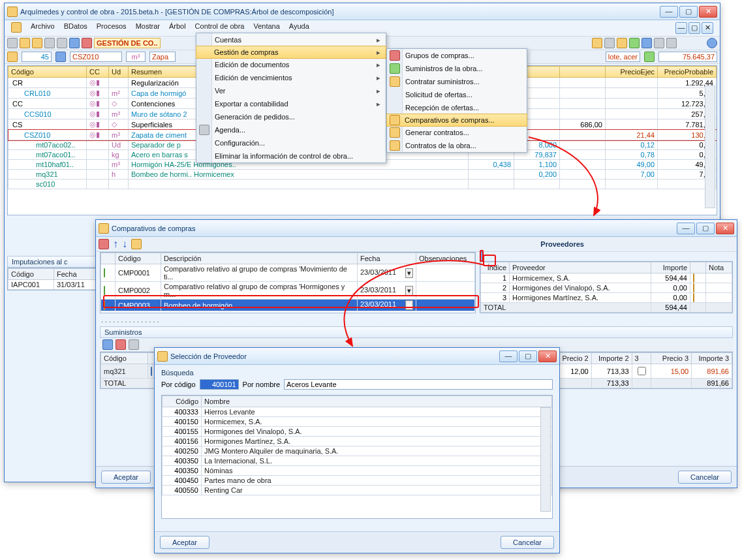  I want to click on code-input: 400101, so click(219, 384).